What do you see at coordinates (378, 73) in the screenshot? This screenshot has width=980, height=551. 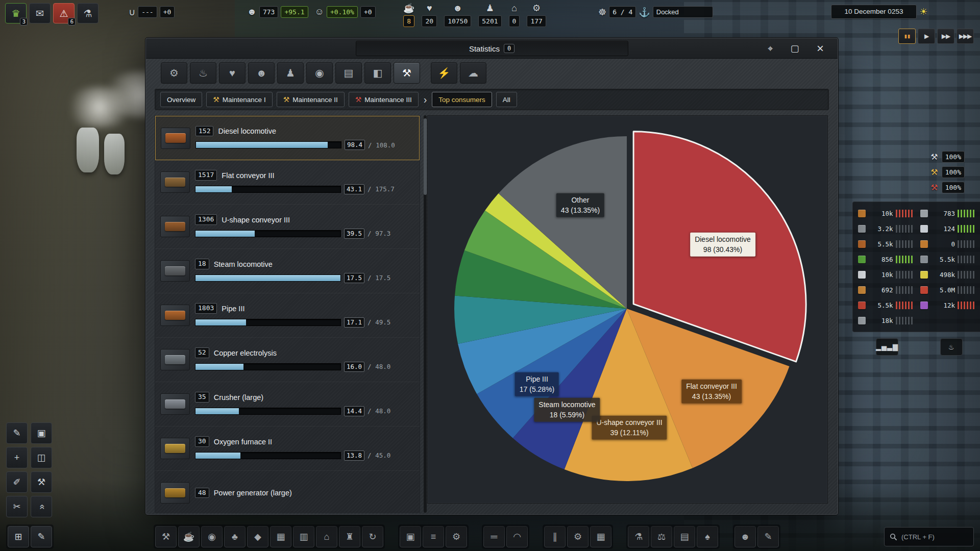 I see `fuel-tab: ◧` at bounding box center [378, 73].